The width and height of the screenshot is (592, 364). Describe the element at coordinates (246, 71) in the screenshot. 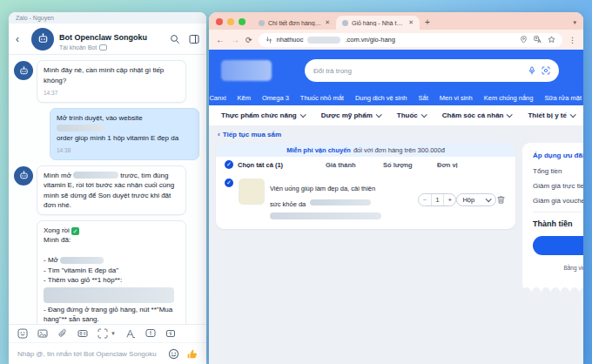

I see `site-logo` at that location.